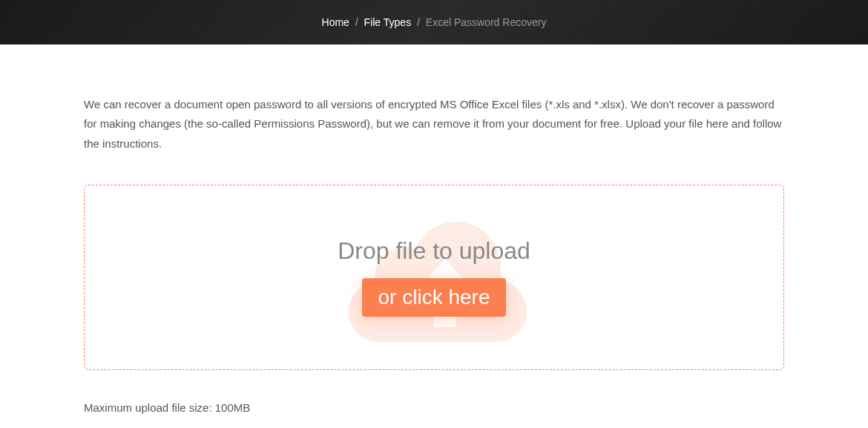 The image size is (868, 428). What do you see at coordinates (434, 22) in the screenshot?
I see `header-banner: Home / File Types / Excel Password Recov…` at bounding box center [434, 22].